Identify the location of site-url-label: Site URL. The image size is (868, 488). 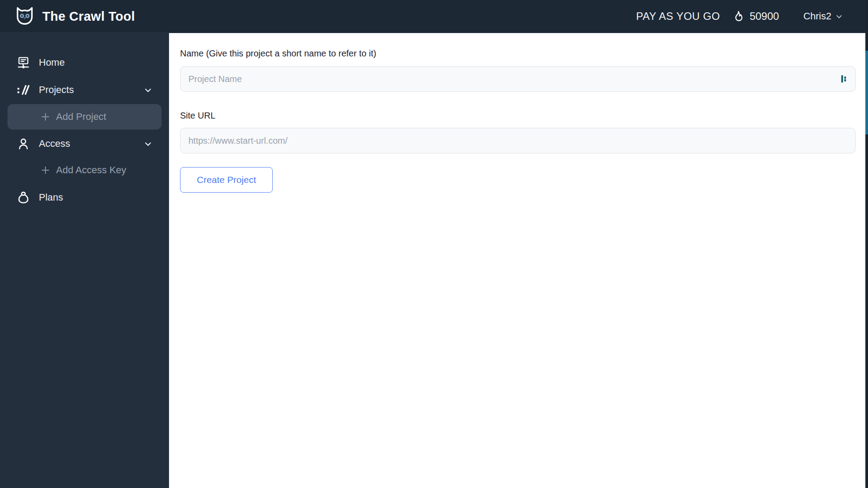
(518, 115).